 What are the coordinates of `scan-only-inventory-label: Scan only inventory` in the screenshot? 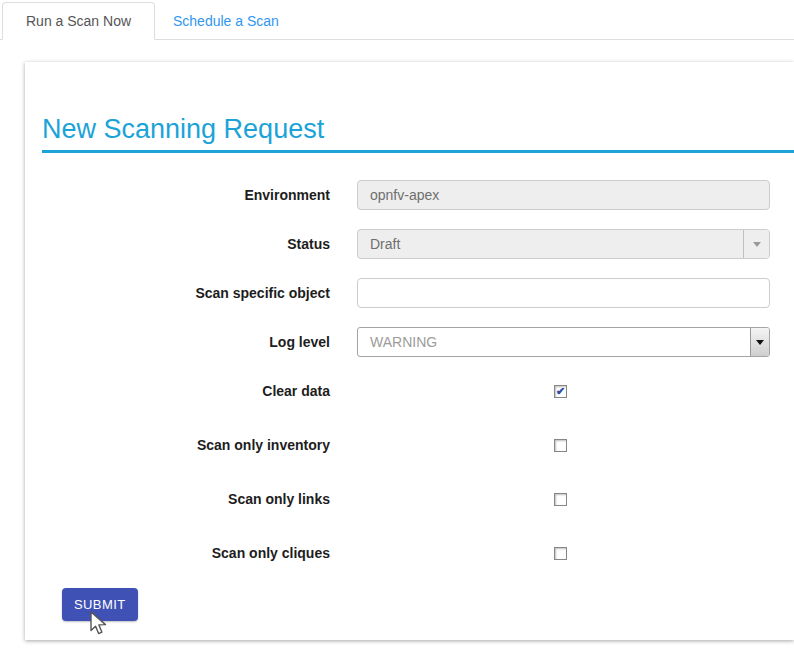 It's located at (186, 445).